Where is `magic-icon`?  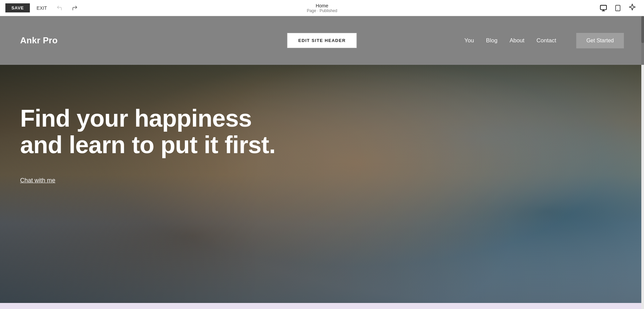 magic-icon is located at coordinates (632, 7).